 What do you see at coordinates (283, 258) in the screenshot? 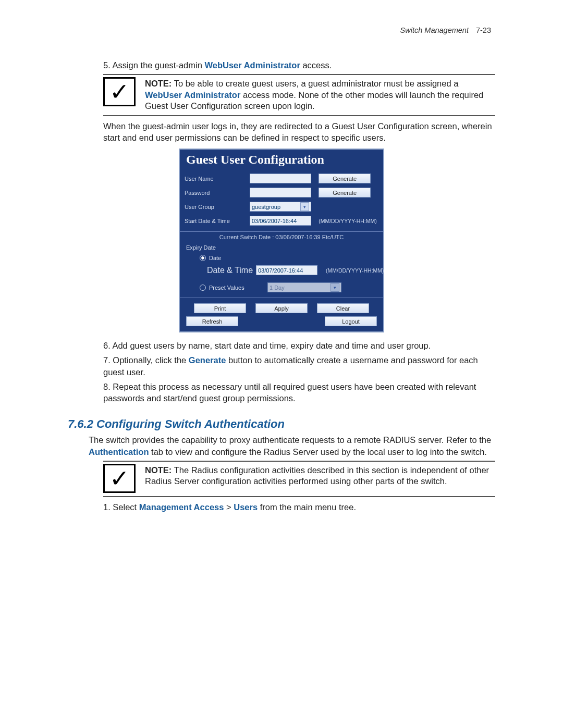
I see `radio-date-row: Date` at bounding box center [283, 258].